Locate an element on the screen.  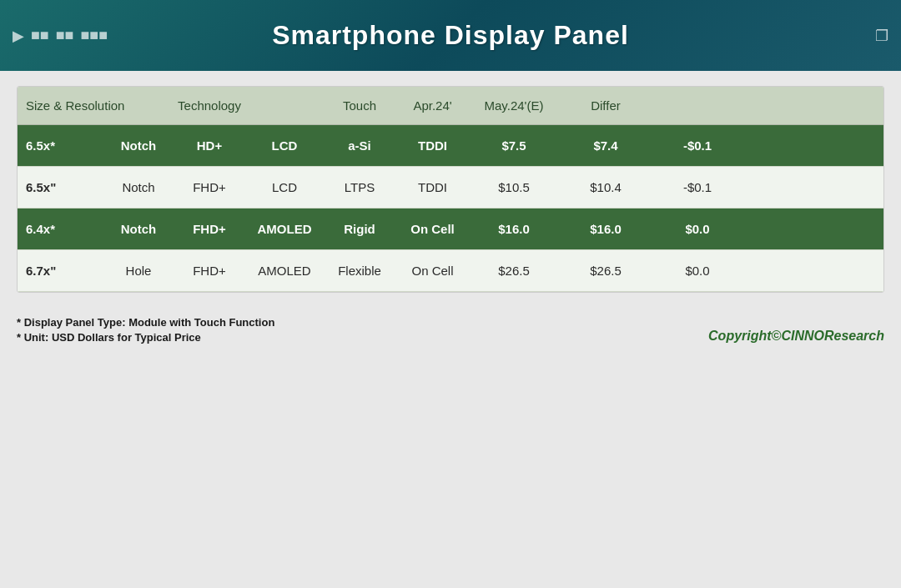
arrow-icon: ▶ is located at coordinates (18, 36).